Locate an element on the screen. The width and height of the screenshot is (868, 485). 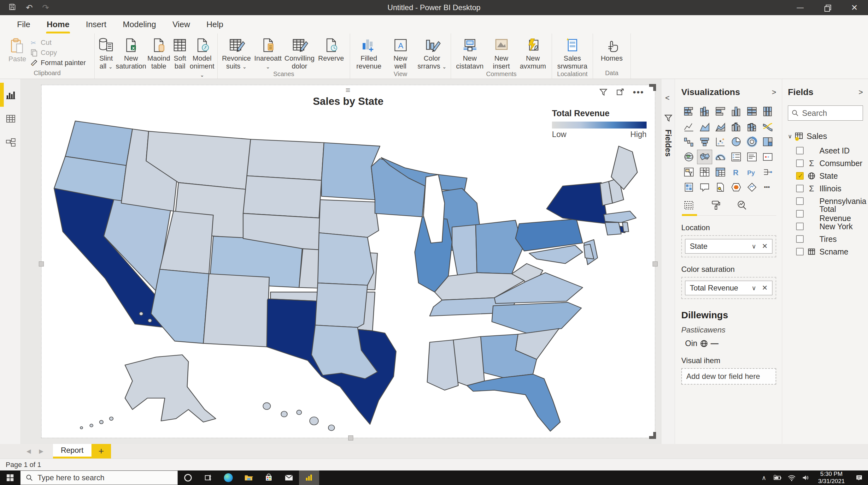
field-item-tires: Tires is located at coordinates (826, 239).